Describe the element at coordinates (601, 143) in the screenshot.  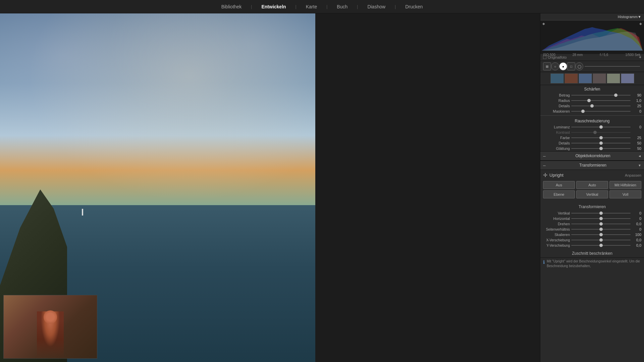
I see `details-rausch-slider` at that location.